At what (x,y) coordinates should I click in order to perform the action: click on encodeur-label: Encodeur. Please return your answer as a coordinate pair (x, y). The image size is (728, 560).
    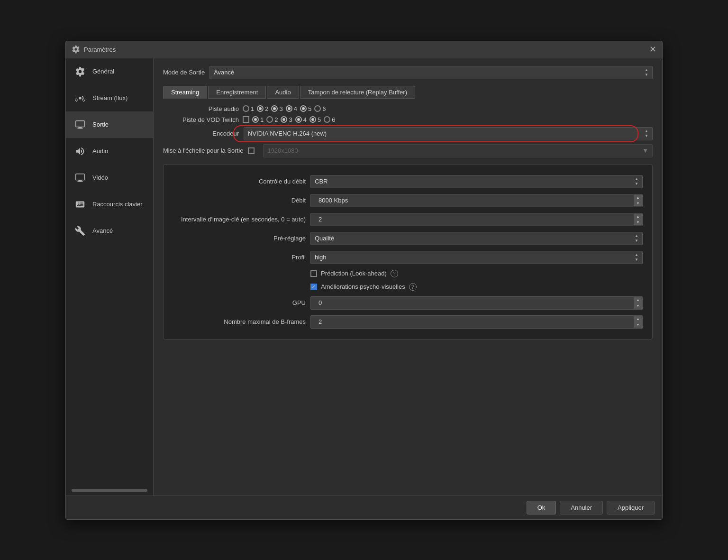
    Looking at the image, I should click on (201, 134).